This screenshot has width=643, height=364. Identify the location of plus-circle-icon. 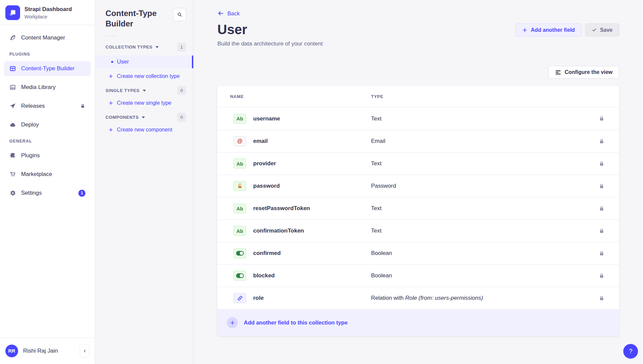
(232, 323).